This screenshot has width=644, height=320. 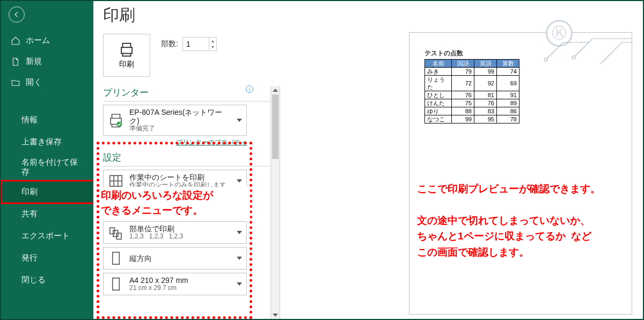 What do you see at coordinates (47, 83) in the screenshot?
I see `sidebar-item-open: 開く` at bounding box center [47, 83].